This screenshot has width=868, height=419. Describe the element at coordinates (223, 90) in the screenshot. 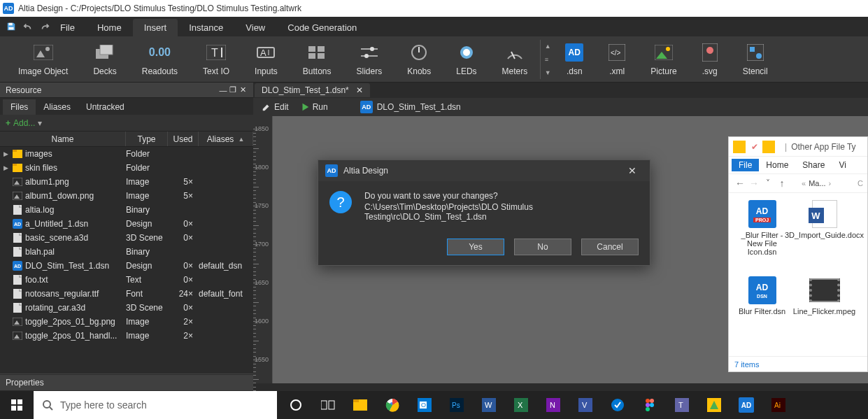

I see `panel-minimize-icon: —` at that location.